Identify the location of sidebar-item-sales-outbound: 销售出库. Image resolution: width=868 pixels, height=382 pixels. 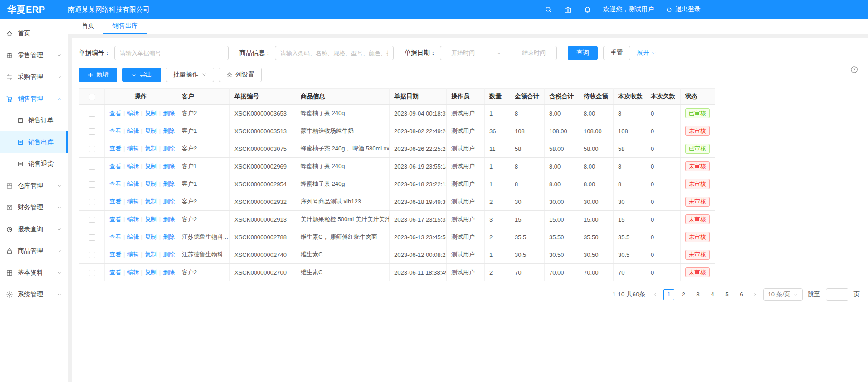
(34, 142).